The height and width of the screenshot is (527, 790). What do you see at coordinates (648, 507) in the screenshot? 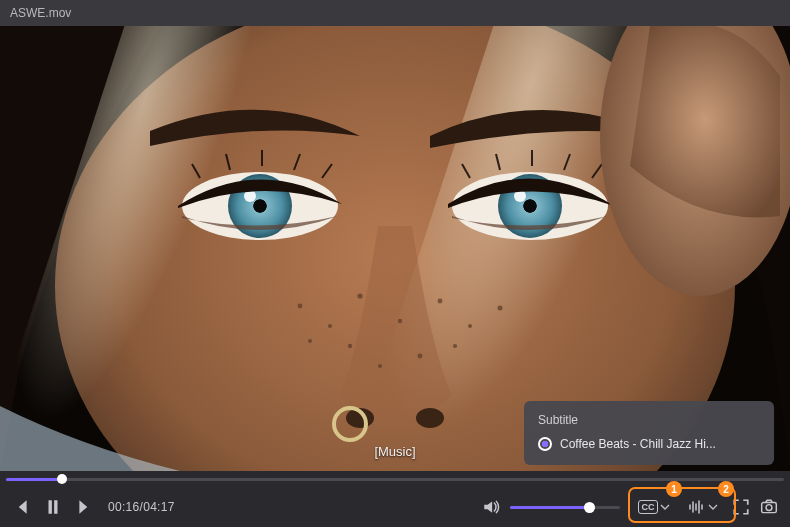
I see `cc-icon: CC` at bounding box center [648, 507].